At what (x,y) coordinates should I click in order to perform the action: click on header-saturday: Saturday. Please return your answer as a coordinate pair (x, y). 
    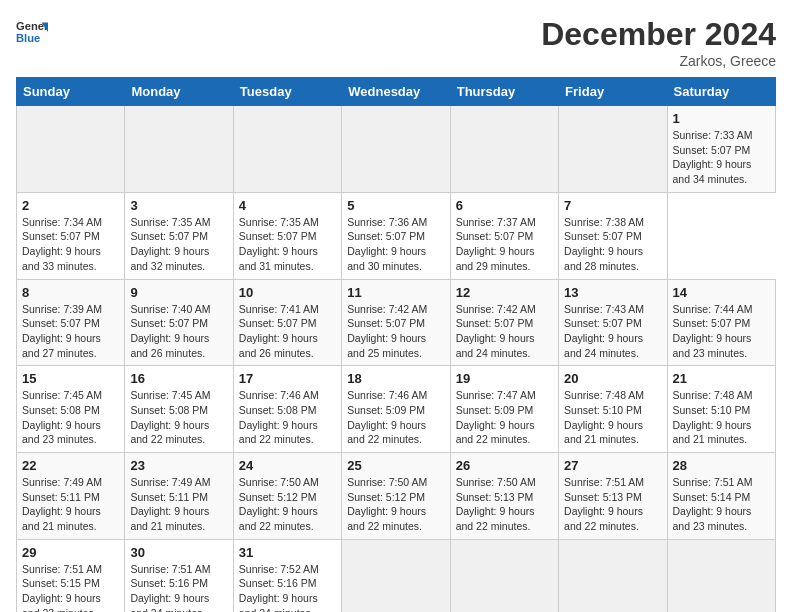
    Looking at the image, I should click on (721, 92).